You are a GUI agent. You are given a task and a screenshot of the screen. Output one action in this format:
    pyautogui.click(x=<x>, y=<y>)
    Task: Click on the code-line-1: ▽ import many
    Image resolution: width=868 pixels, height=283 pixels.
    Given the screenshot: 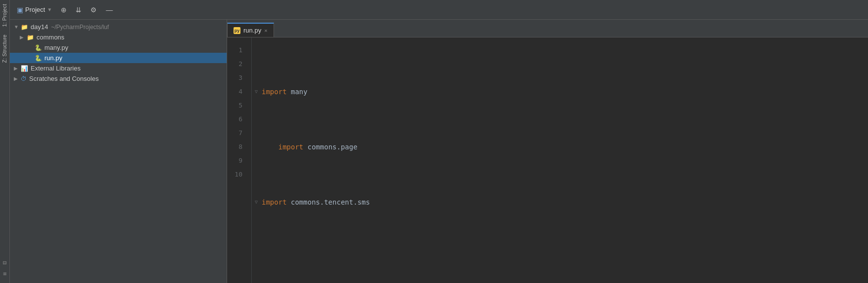 What is the action you would take?
    pyautogui.click(x=565, y=92)
    